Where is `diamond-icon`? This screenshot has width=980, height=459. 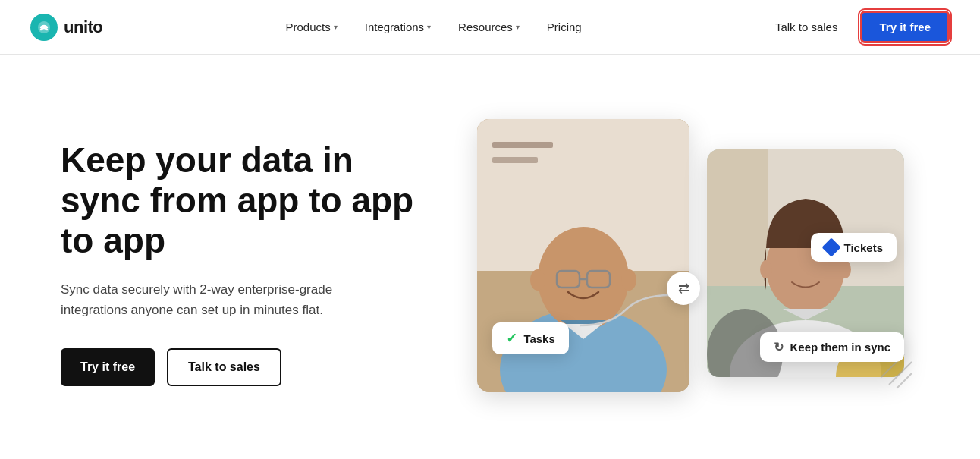 diamond-icon is located at coordinates (831, 247).